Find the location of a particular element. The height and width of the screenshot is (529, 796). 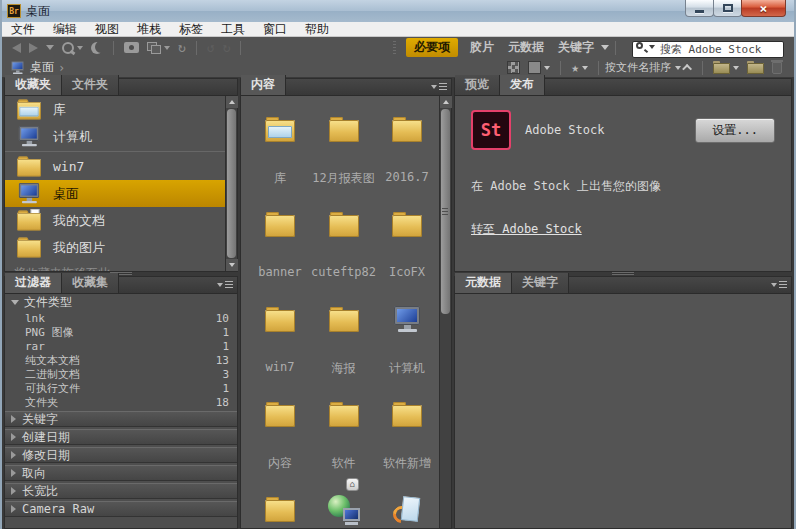

workspace-tab-filmstrip: 胶片 is located at coordinates (482, 48).